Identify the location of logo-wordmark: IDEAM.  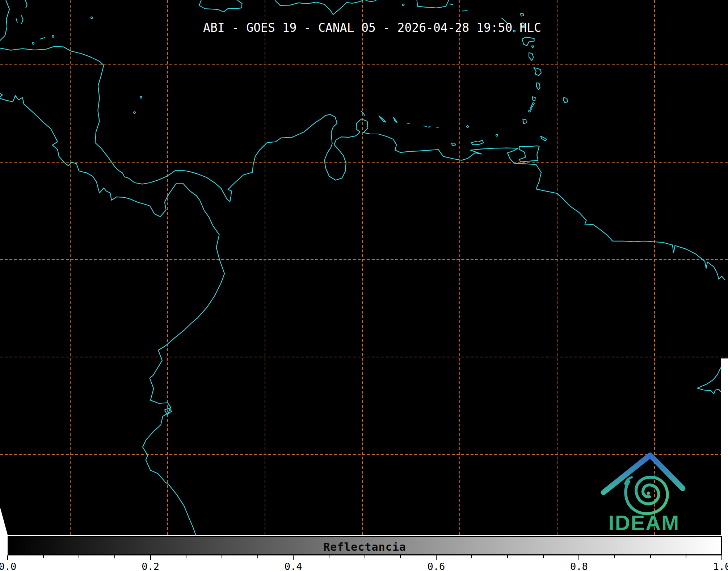
(644, 523).